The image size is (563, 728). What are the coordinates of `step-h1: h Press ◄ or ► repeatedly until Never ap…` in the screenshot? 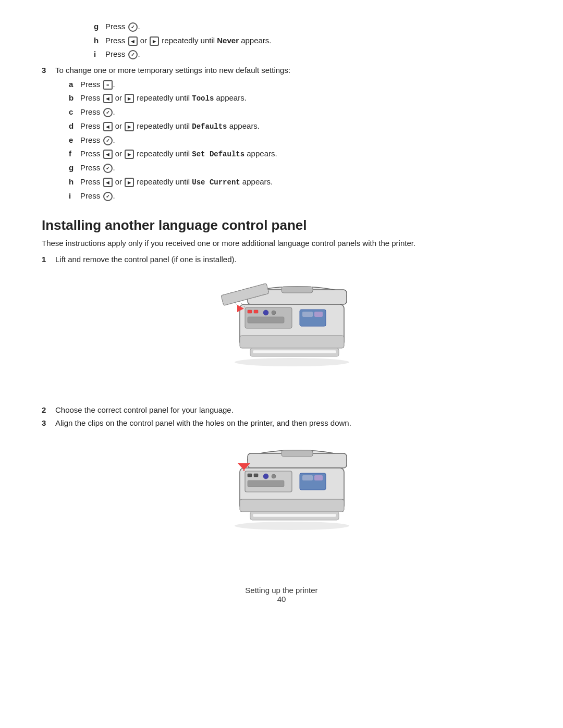 It's located at (308, 41).